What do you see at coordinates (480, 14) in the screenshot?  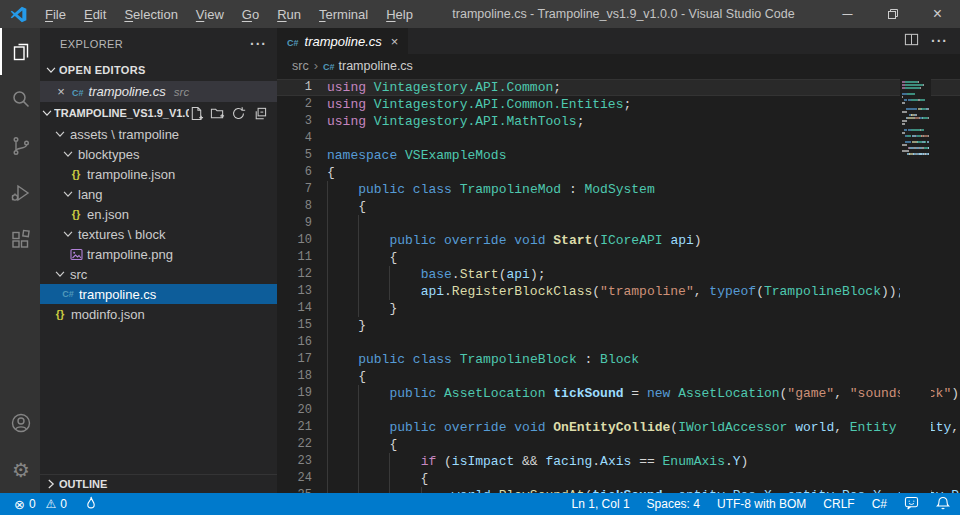 I see `title-bar: FileEditSelectionViewGoRunTerminalHelp t…` at bounding box center [480, 14].